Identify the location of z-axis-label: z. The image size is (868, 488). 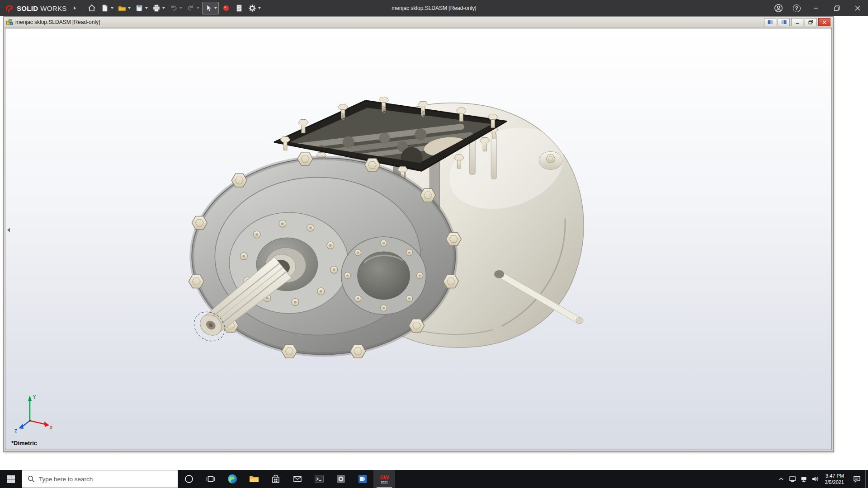
(16, 431).